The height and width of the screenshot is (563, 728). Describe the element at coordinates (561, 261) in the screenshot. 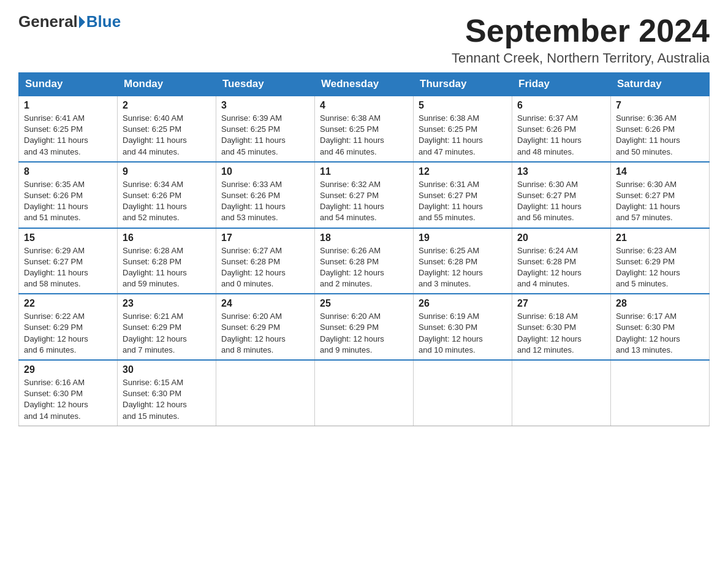

I see `calendar-cell: 20 Sunrise: 6:24 AMSunset: 6:28 PMDaylig…` at that location.